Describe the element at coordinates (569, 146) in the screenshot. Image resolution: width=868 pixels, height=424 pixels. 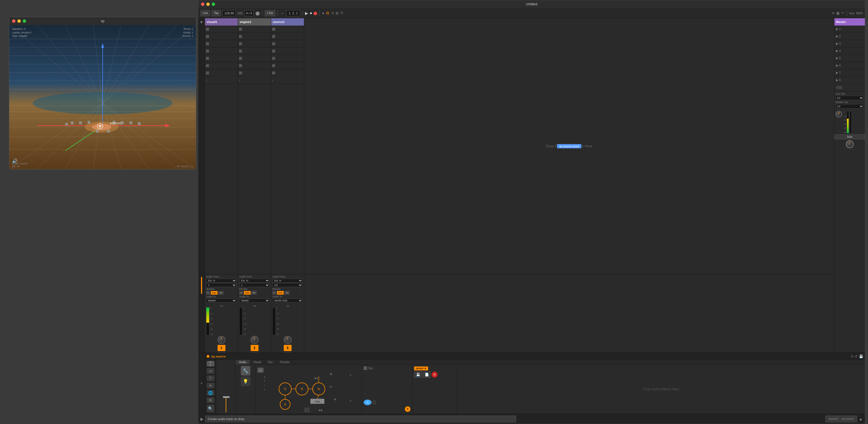
I see `xp-source-badge: xp.source.amxd` at that location.